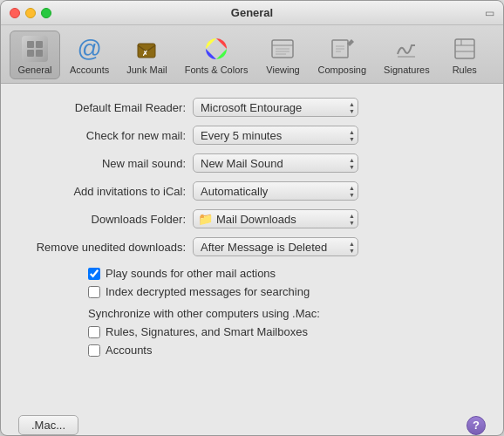 The height and width of the screenshot is (436, 504). What do you see at coordinates (216, 70) in the screenshot?
I see `toolbar-label-fontscolors: Fonts & Colors` at bounding box center [216, 70].